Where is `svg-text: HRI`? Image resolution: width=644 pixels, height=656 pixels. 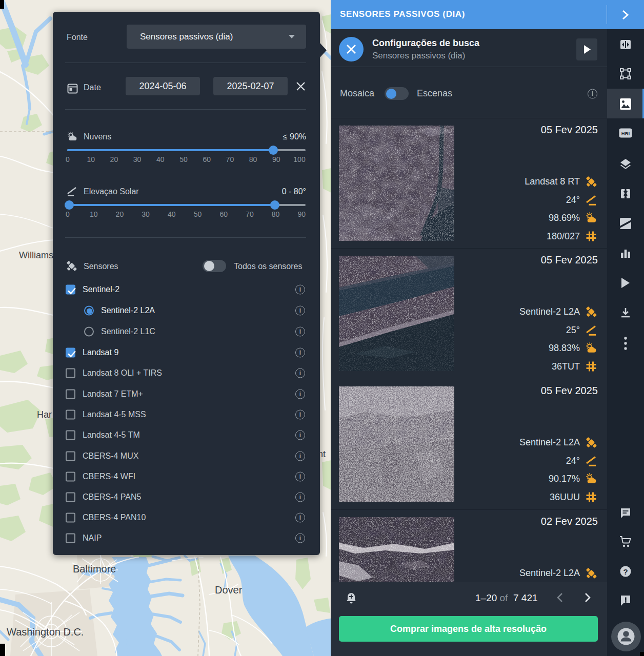 svg-text: HRI is located at coordinates (626, 133).